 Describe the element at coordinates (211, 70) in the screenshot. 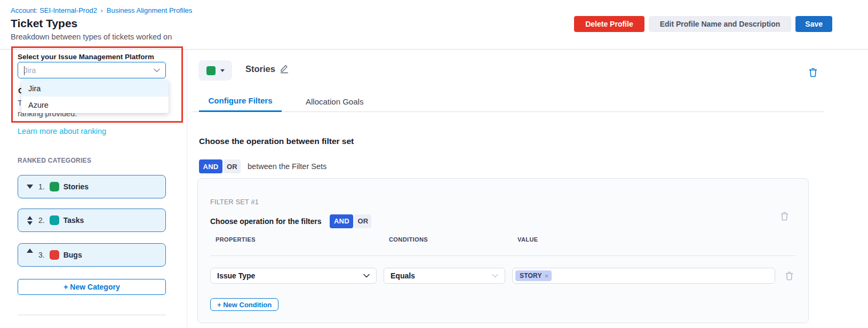

I see `color-swatch` at that location.